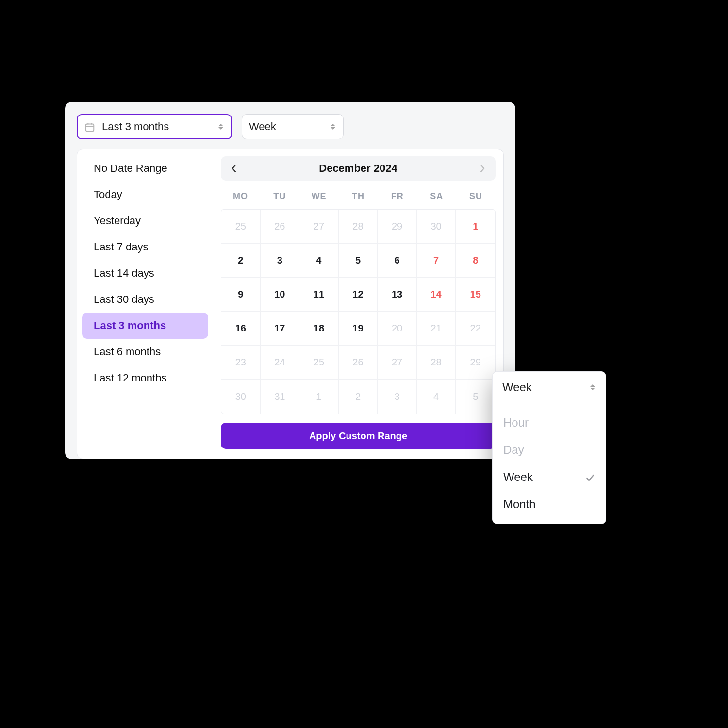 Image resolution: width=728 pixels, height=728 pixels. I want to click on day-cell: 20, so click(397, 329).